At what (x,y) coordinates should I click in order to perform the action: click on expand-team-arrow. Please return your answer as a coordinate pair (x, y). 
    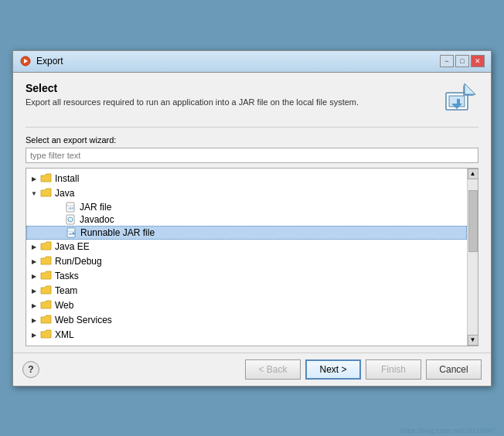
    Looking at the image, I should click on (34, 291).